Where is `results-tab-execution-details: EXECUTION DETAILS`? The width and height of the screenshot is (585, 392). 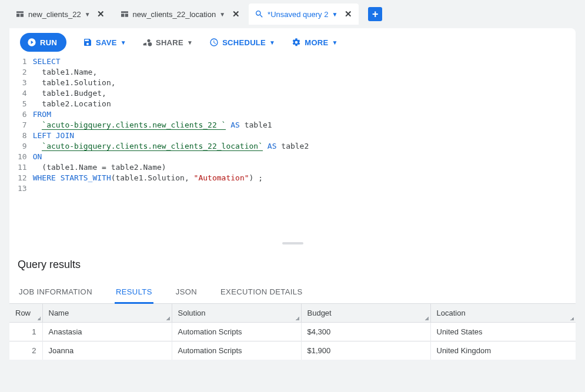
results-tab-execution-details: EXECUTION DETAILS is located at coordinates (261, 293).